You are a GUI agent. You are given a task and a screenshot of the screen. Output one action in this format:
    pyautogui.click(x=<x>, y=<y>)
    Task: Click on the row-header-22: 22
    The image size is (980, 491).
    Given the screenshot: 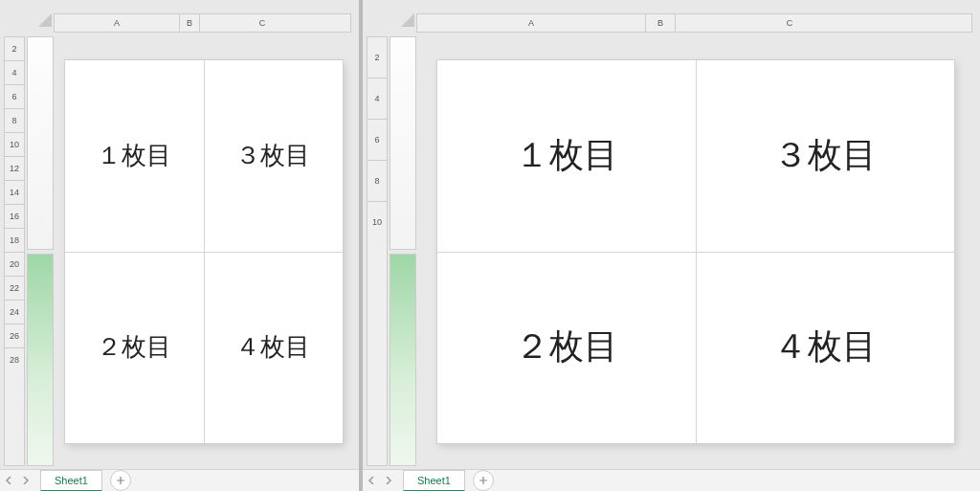 What is the action you would take?
    pyautogui.click(x=14, y=289)
    